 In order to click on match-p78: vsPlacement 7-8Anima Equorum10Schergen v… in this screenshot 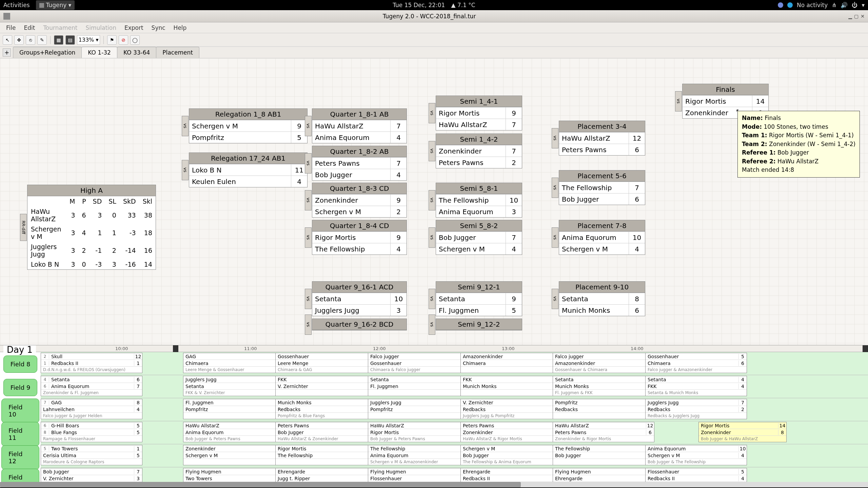, I will do `click(602, 237)`.